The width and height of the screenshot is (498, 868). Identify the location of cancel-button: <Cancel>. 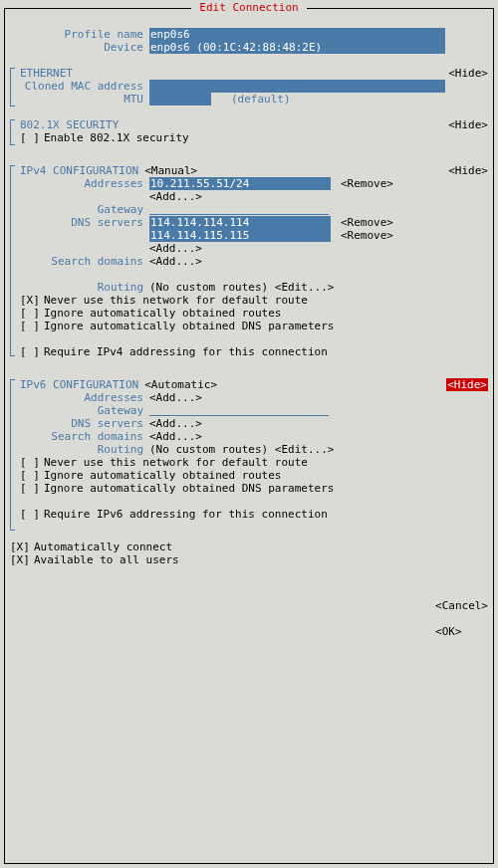
(462, 605).